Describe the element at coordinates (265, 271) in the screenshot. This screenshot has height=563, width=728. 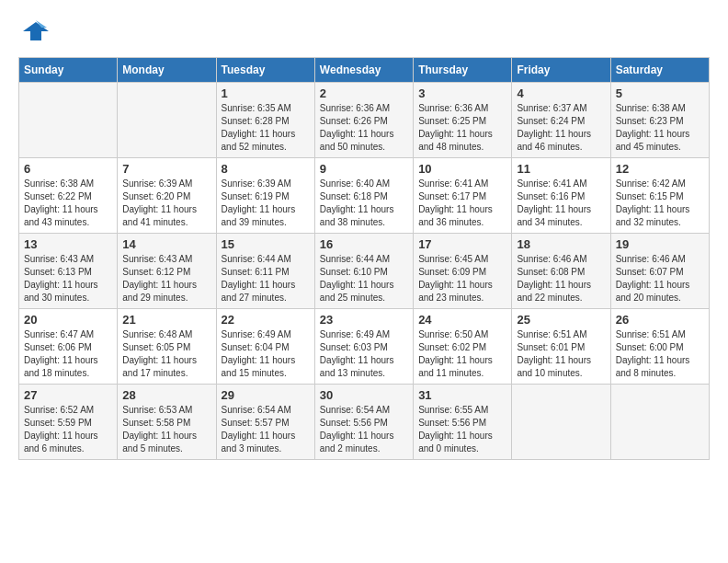
I see `calendar-cell: 15Sunrise: 6:44 AM Sunset: 6:11 PM Dayli…` at that location.